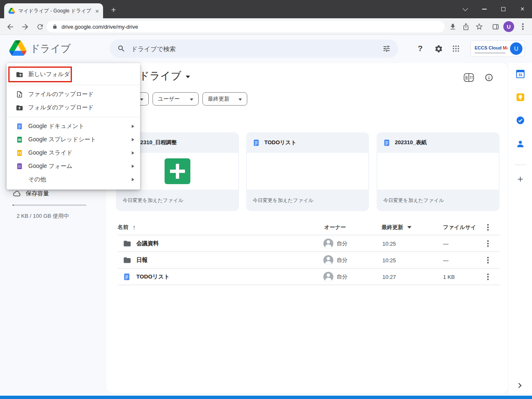  What do you see at coordinates (308, 171) in the screenshot?
I see `card-thumbnail` at bounding box center [308, 171].